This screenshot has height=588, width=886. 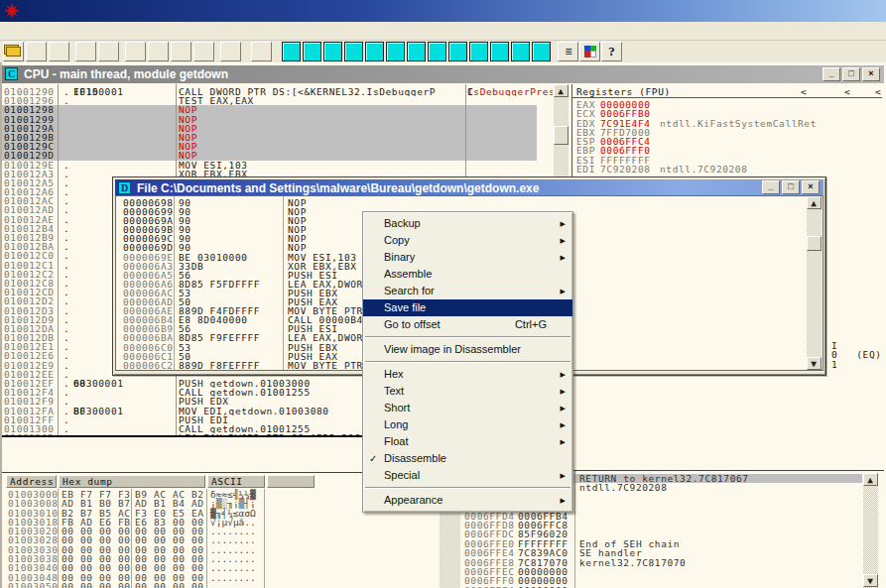 I want to click on source-window-button, so click(x=542, y=52).